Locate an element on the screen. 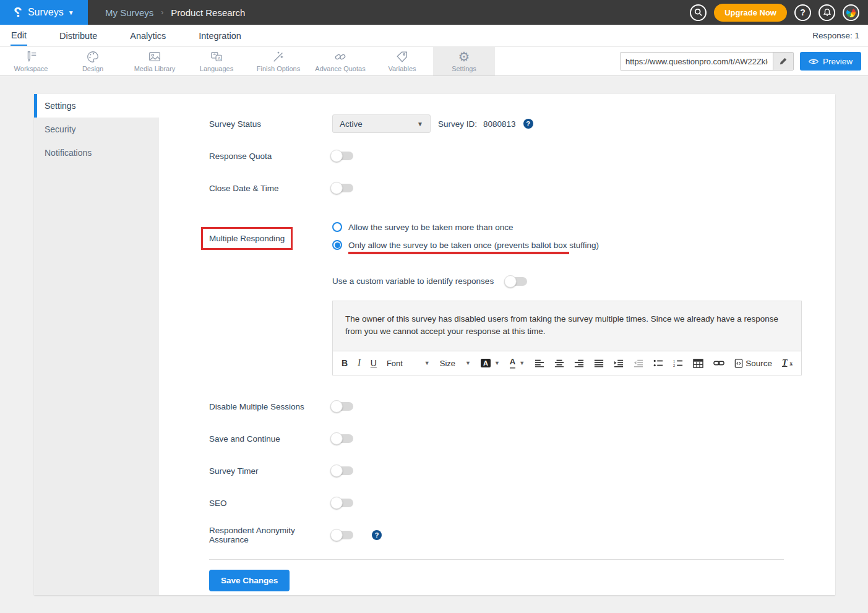 This screenshot has width=868, height=613. anonymity-toggle is located at coordinates (343, 535).